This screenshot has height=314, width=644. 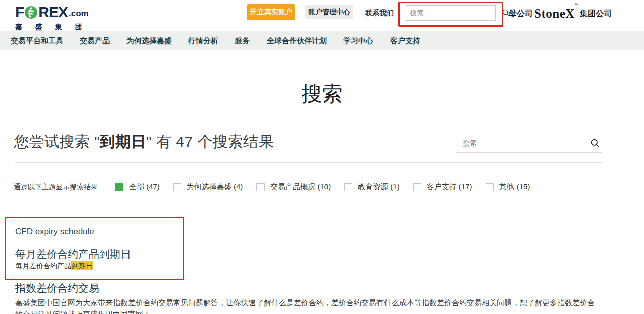 I want to click on search-icon, so click(x=595, y=143).